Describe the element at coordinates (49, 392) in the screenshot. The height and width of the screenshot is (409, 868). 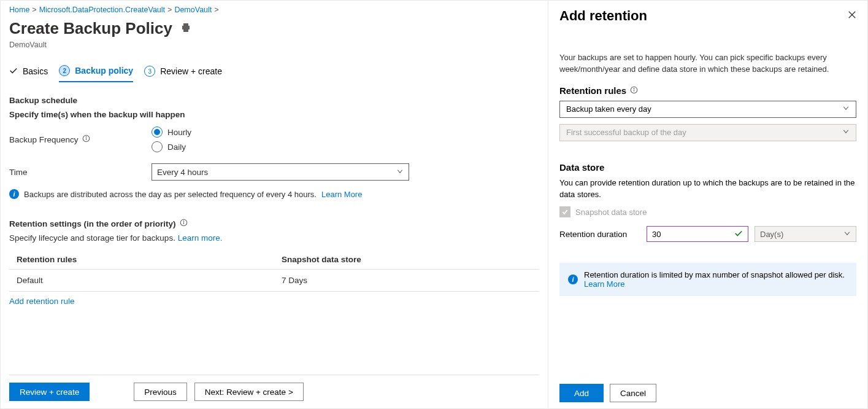
I see `review-create-button: Review + create` at that location.